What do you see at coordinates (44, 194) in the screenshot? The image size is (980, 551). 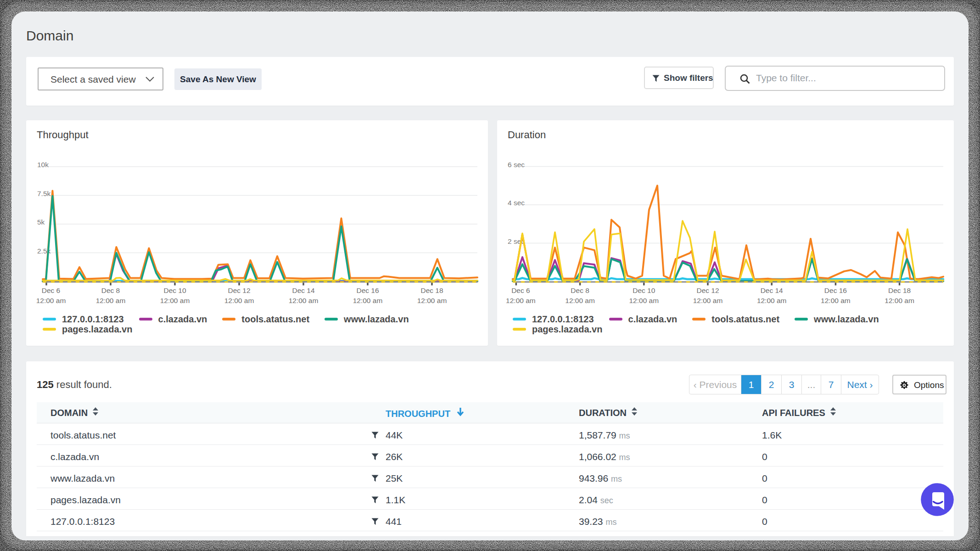 I see `svg-text: 7.5k` at bounding box center [44, 194].